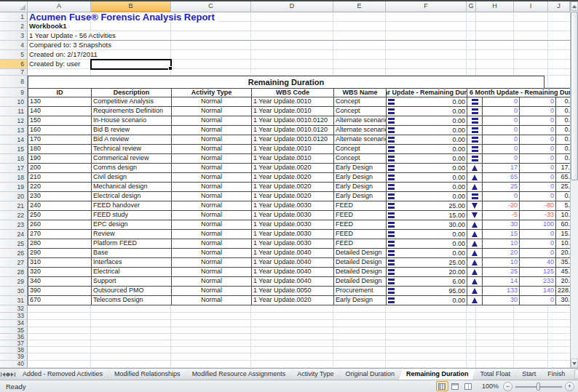 The width and height of the screenshot is (578, 392). I want to click on cell-description: Support, so click(132, 282).